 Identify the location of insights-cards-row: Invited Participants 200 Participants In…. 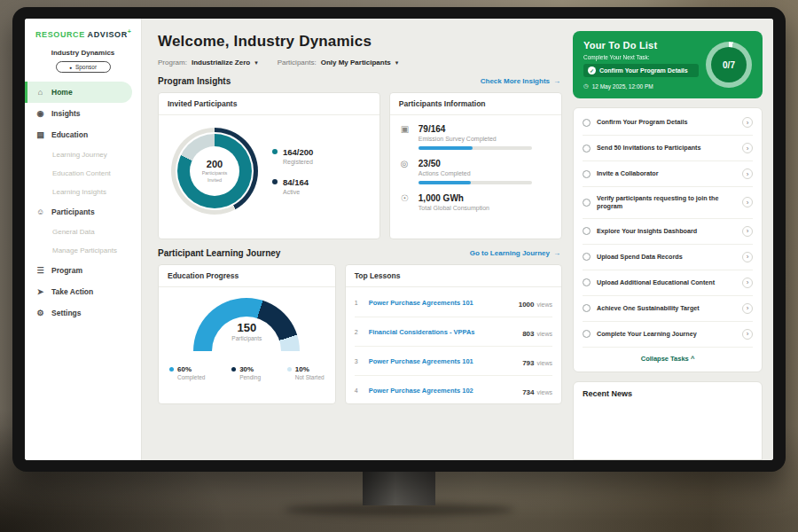
(360, 166).